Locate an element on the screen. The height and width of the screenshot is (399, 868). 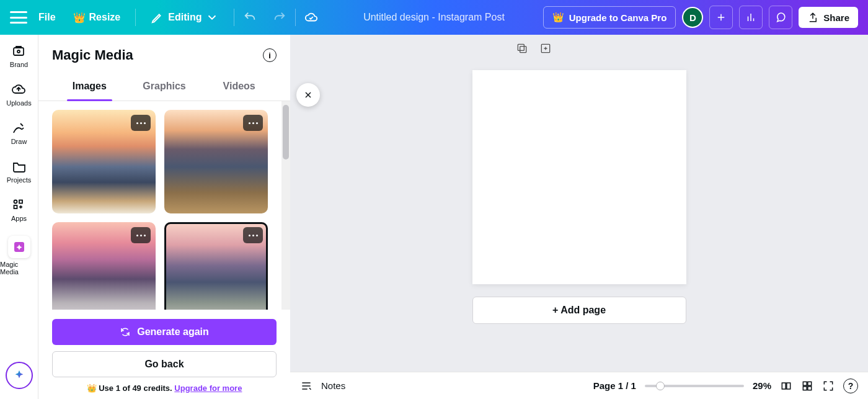
regenerate-icon is located at coordinates (125, 332).